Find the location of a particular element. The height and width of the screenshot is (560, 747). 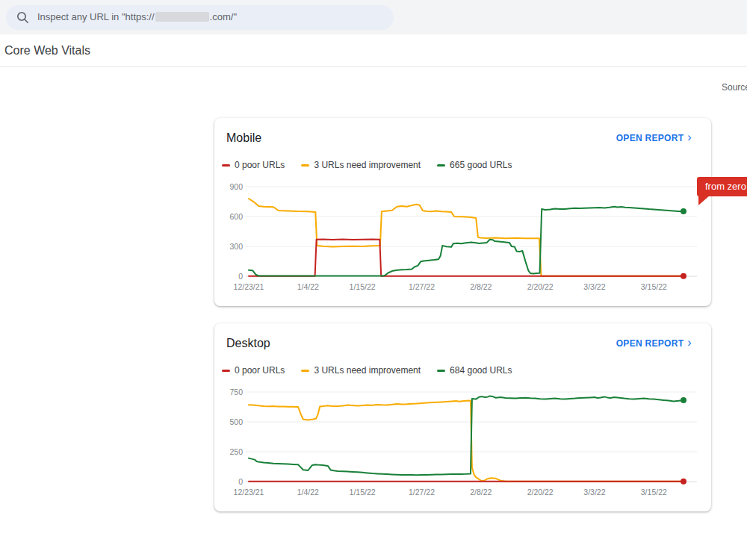

poor-line is located at coordinates (466, 257).